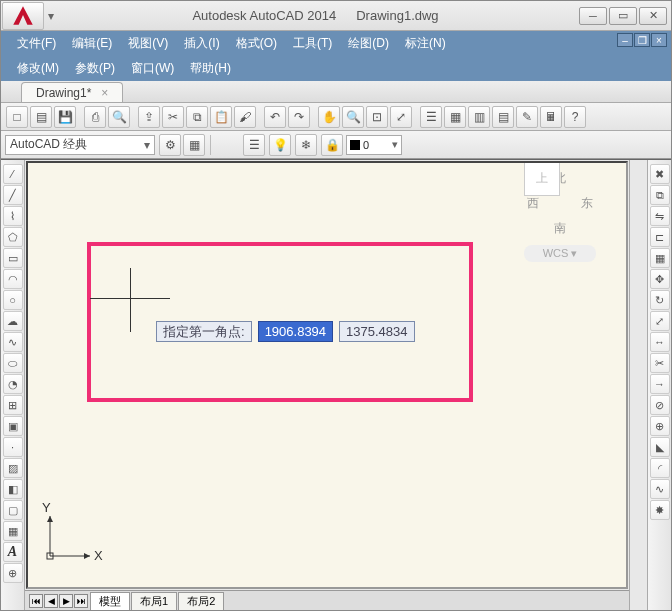 The image size is (672, 611). I want to click on pan-icon: ✋, so click(329, 117).